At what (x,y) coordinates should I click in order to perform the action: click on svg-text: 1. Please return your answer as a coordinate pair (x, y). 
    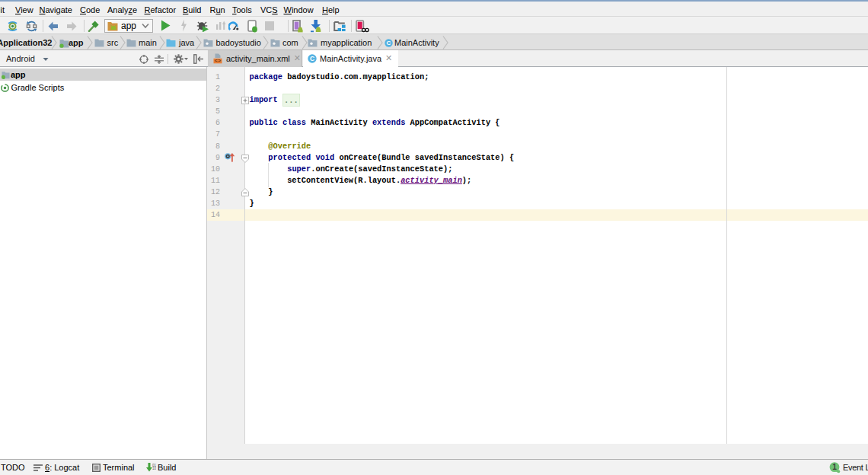
    Looking at the image, I should click on (834, 467).